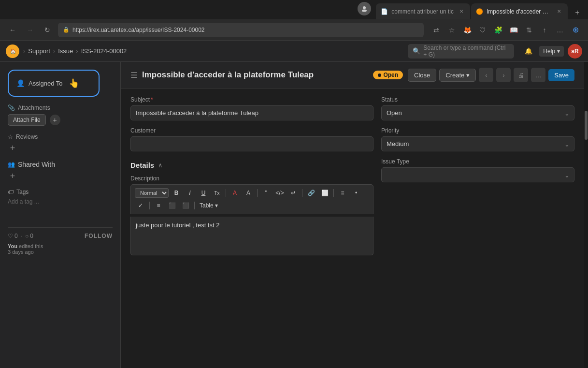 This screenshot has height=368, width=588. Describe the element at coordinates (186, 206) in the screenshot. I see `indent-out-button: ⬛` at that location.